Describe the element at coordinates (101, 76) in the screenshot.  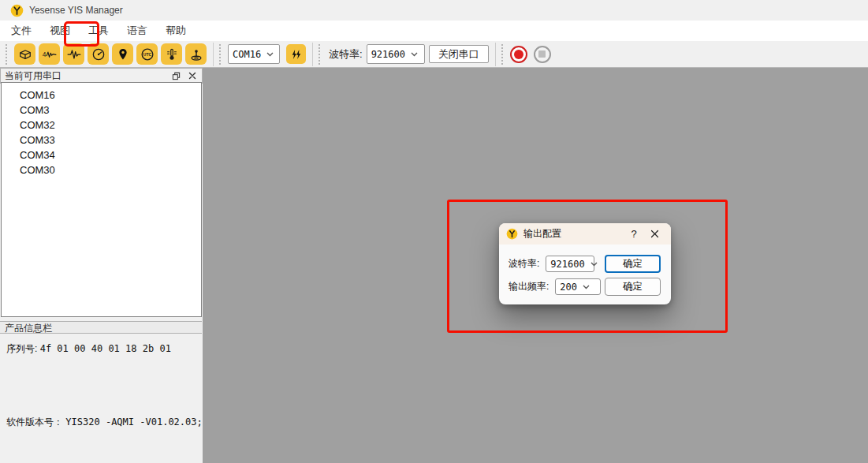
I see `dock-header: 当前可用串口` at that location.